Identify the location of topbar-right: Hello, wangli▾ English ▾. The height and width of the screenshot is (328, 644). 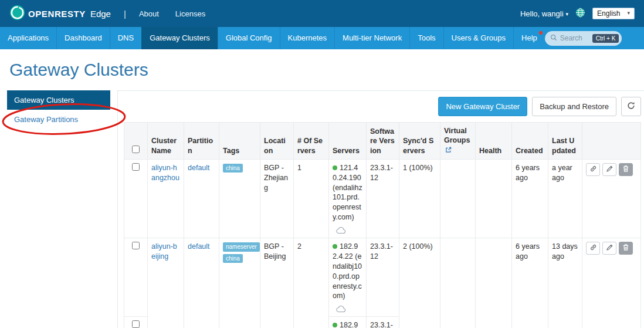
(577, 14).